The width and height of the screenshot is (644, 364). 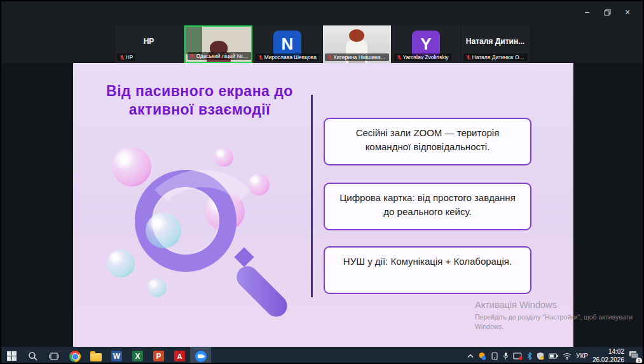 I want to click on excel-icon: X, so click(x=137, y=356).